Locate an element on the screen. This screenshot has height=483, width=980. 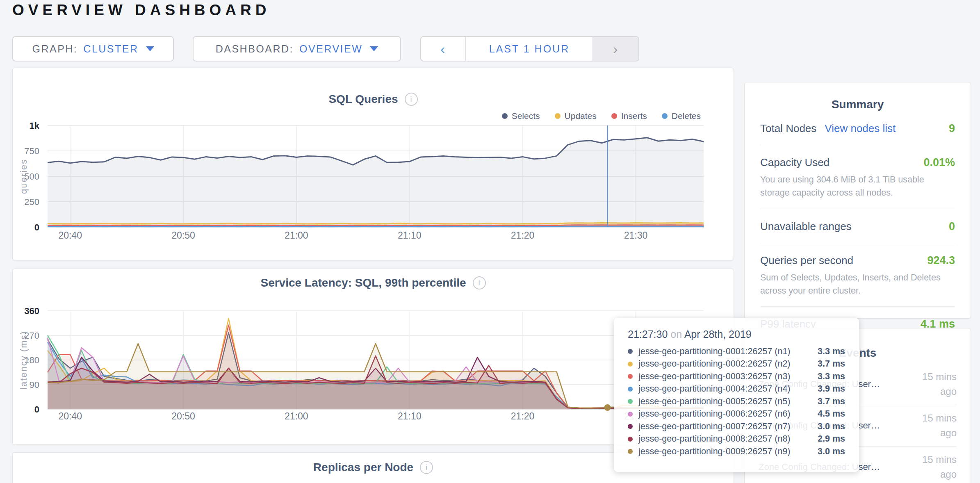
summary-title: Summary is located at coordinates (858, 105).